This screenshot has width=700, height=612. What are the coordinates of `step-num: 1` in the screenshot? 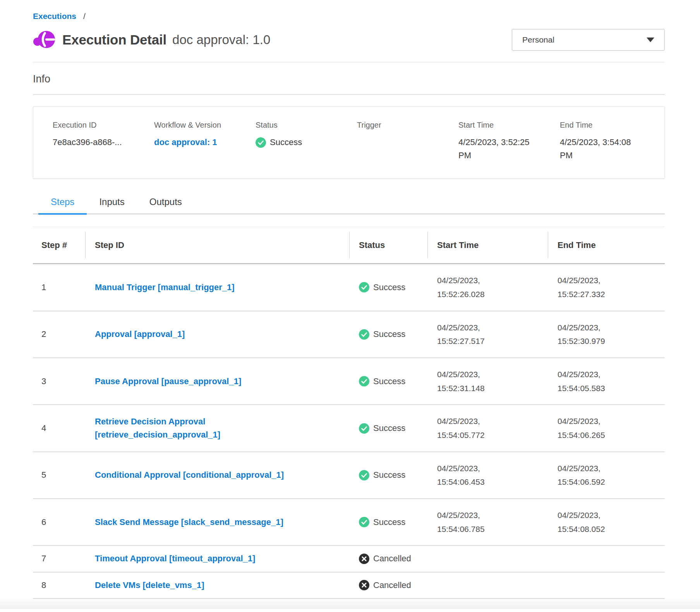 It's located at (59, 287).